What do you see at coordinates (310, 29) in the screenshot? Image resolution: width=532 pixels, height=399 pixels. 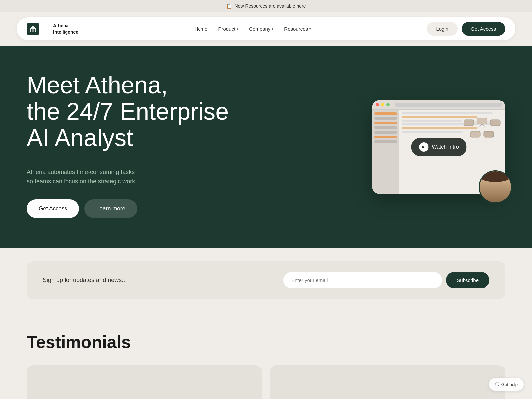 I see `resources-chevron-icon: ▾` at bounding box center [310, 29].